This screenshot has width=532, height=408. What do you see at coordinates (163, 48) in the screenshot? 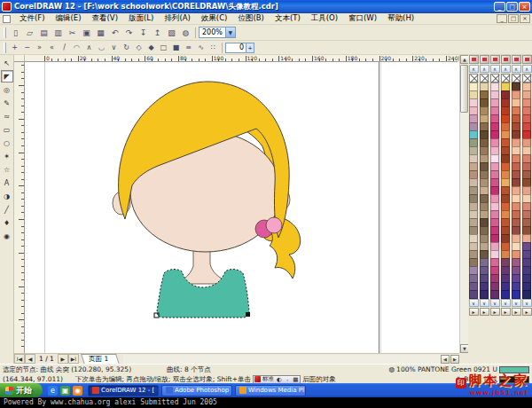
I see `stretch-nodes-icon: □` at bounding box center [163, 48].